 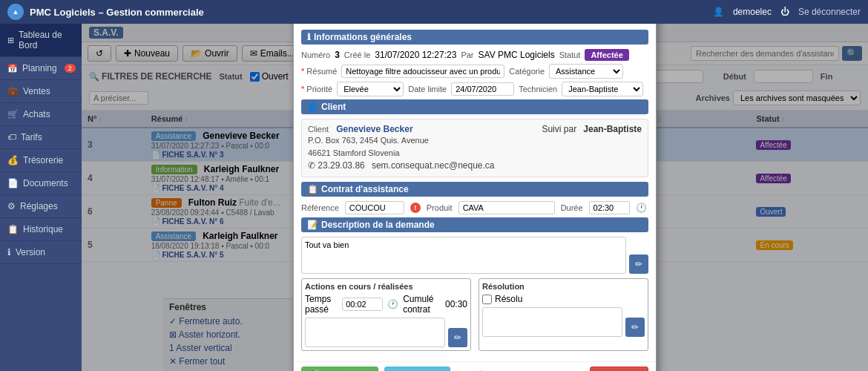 I want to click on reglages-icon: ⚙, so click(x=12, y=206).